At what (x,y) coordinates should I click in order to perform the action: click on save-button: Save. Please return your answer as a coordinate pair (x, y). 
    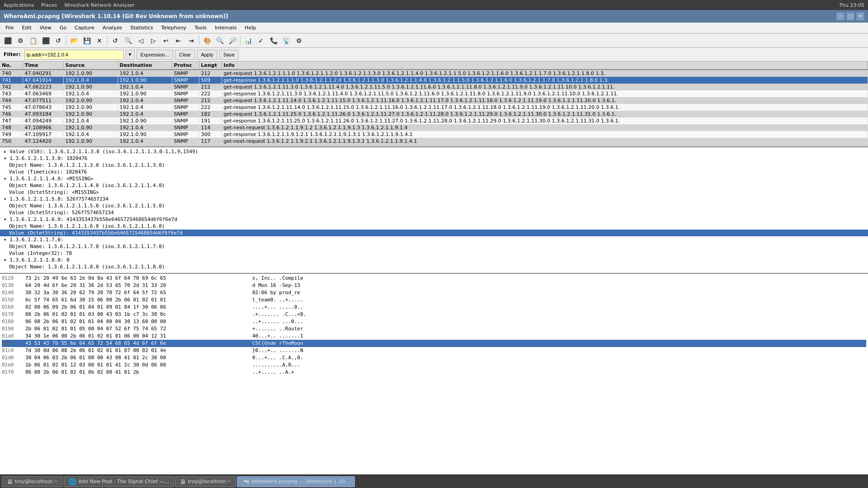
    Looking at the image, I should click on (229, 55).